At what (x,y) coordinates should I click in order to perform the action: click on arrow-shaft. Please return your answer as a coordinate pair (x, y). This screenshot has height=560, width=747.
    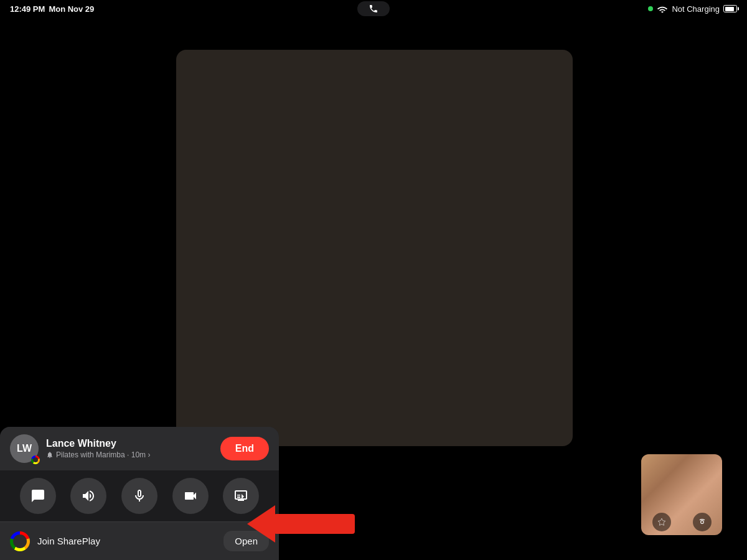
    Looking at the image, I should click on (314, 524).